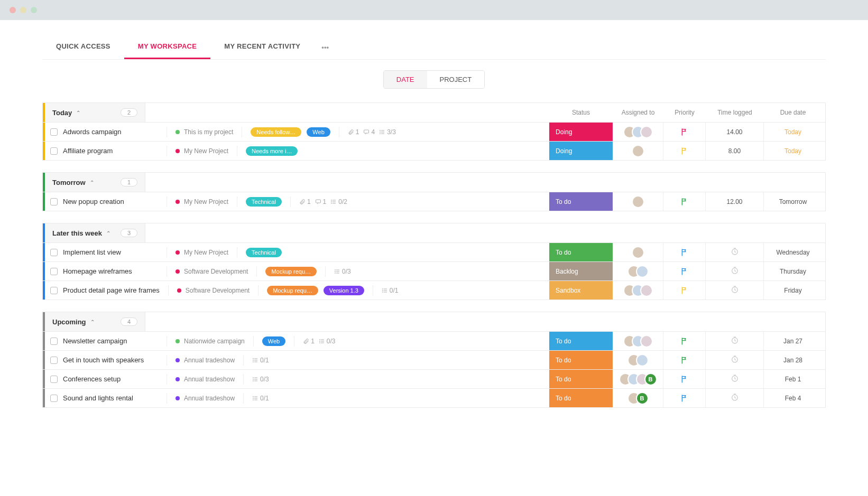  Describe the element at coordinates (456, 79) in the screenshot. I see `view-by-project-button: PROJECT` at that location.